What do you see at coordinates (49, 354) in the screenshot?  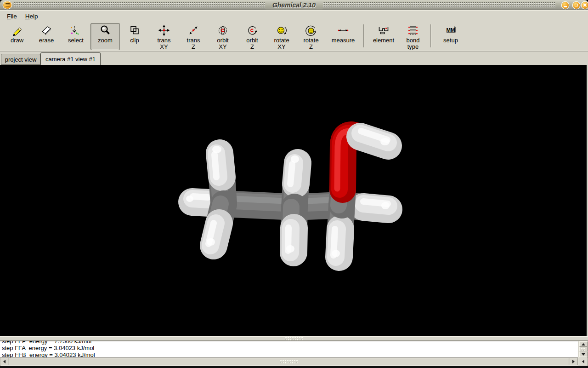 I see `log-line: step FFB energy = 3.04023 kJ/mol` at bounding box center [49, 354].